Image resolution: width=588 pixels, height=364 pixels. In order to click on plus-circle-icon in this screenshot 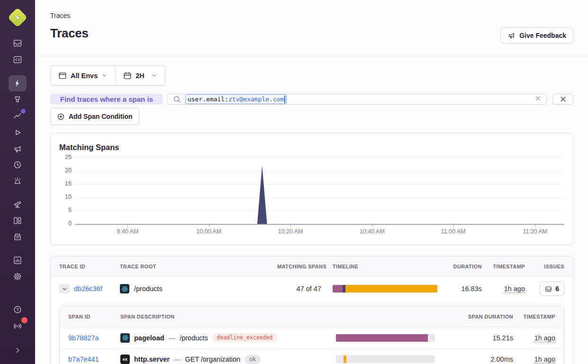, I will do `click(61, 116)`.